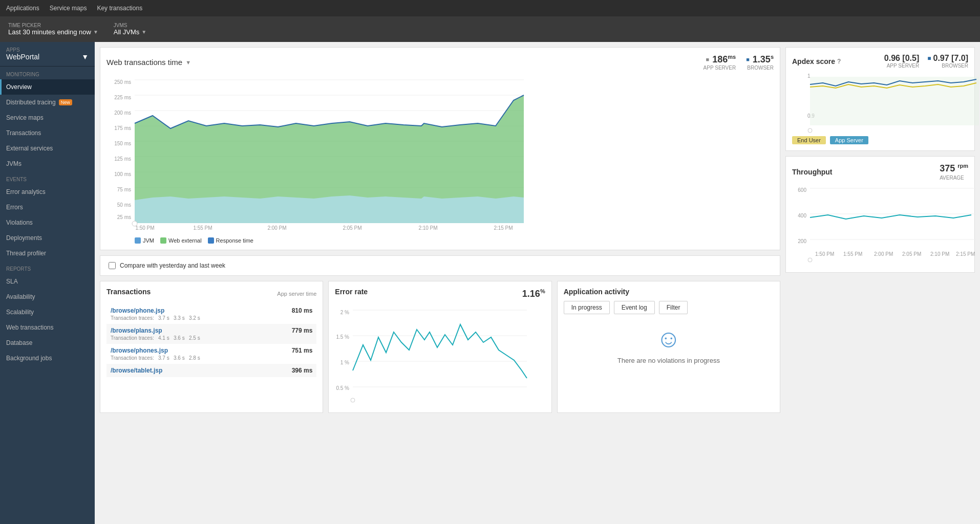 The height and width of the screenshot is (524, 980). What do you see at coordinates (302, 351) in the screenshot?
I see `transaction-time: 751 ms` at bounding box center [302, 351].